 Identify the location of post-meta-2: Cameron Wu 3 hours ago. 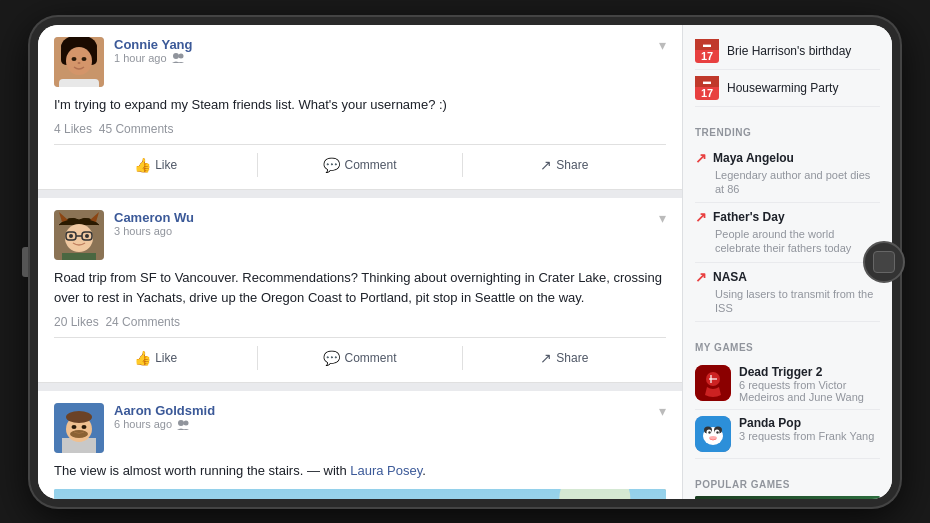
(386, 224).